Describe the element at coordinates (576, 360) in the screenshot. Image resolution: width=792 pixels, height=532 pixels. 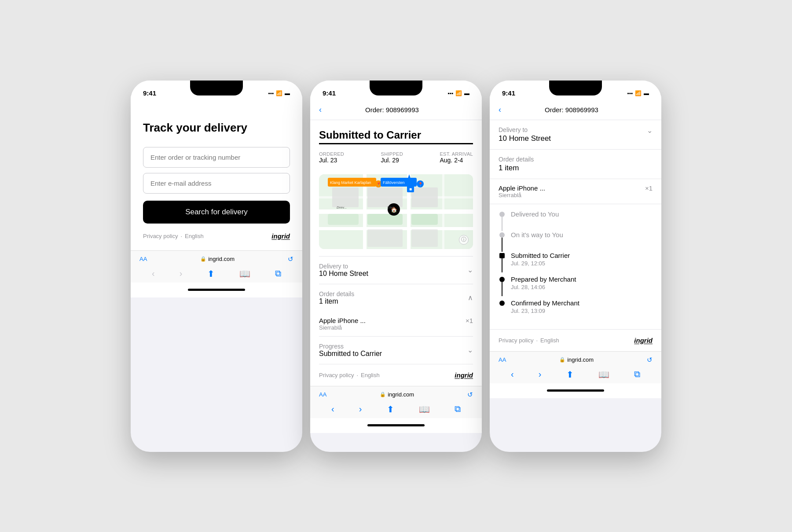
I see `url-text-3: 🔒 ingrid.com` at that location.